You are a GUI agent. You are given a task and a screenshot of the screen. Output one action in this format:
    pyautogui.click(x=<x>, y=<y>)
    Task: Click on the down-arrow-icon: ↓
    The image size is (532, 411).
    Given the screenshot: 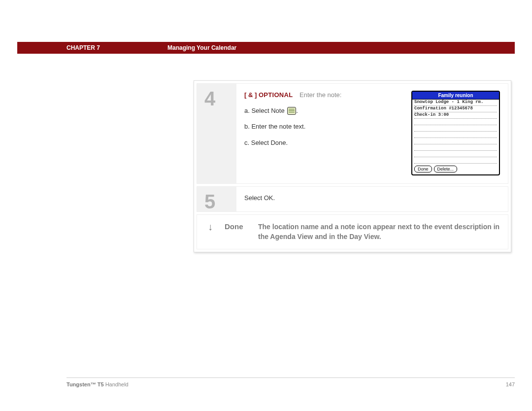 What is the action you would take?
    pyautogui.click(x=210, y=232)
    